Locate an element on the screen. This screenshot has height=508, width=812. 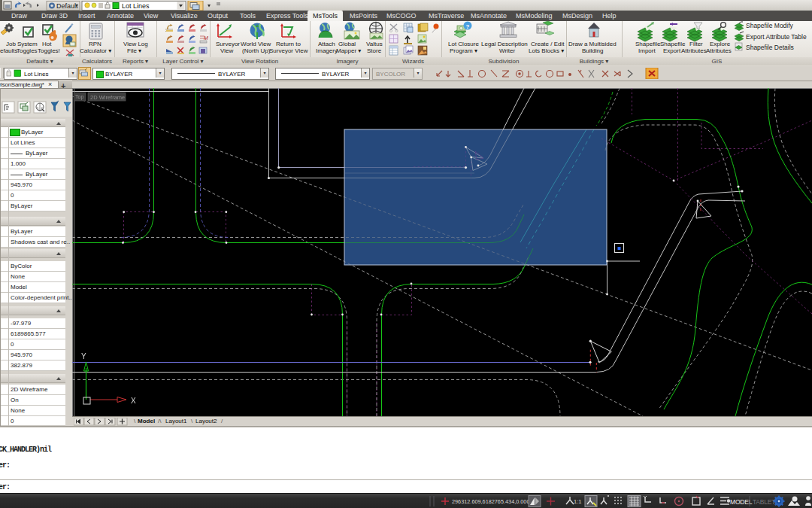
svg-text: Surveyor is located at coordinates (228, 44).